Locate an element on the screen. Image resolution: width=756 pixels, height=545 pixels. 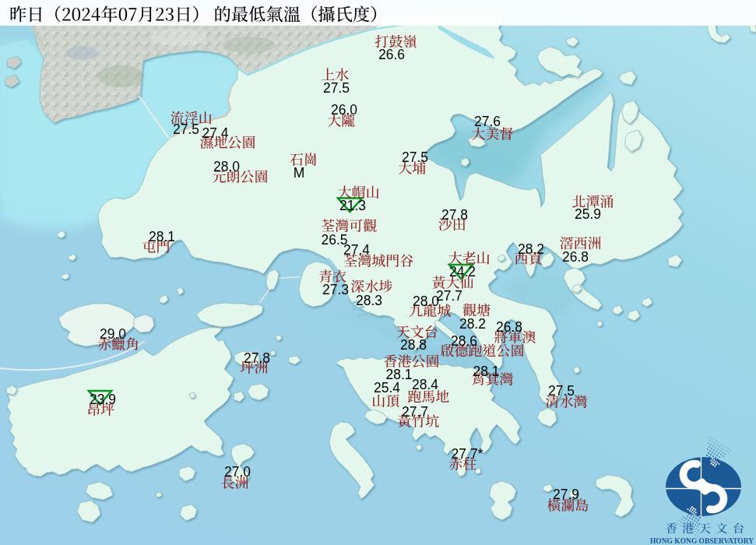
svg-text: 21.3 is located at coordinates (353, 206).